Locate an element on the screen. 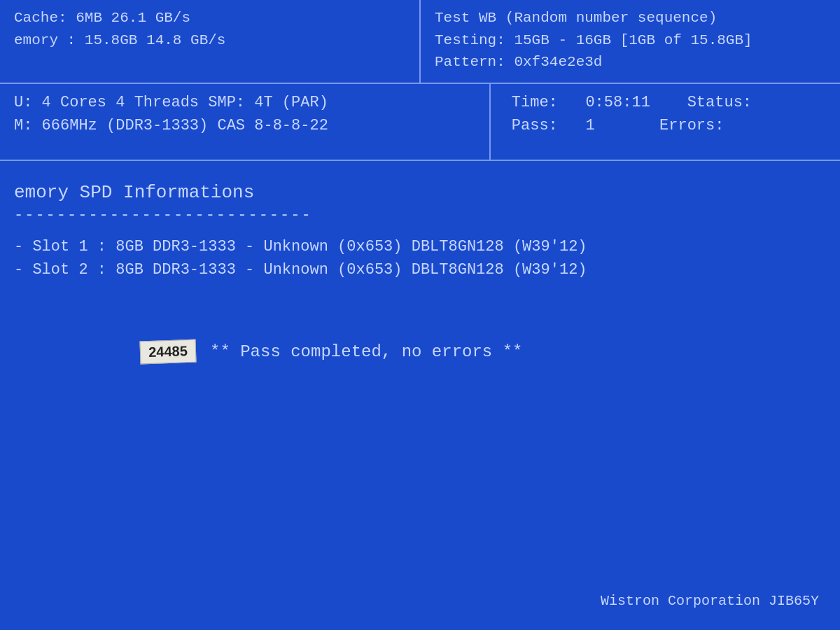 The width and height of the screenshot is (840, 630). time-label: Time: is located at coordinates (535, 102).